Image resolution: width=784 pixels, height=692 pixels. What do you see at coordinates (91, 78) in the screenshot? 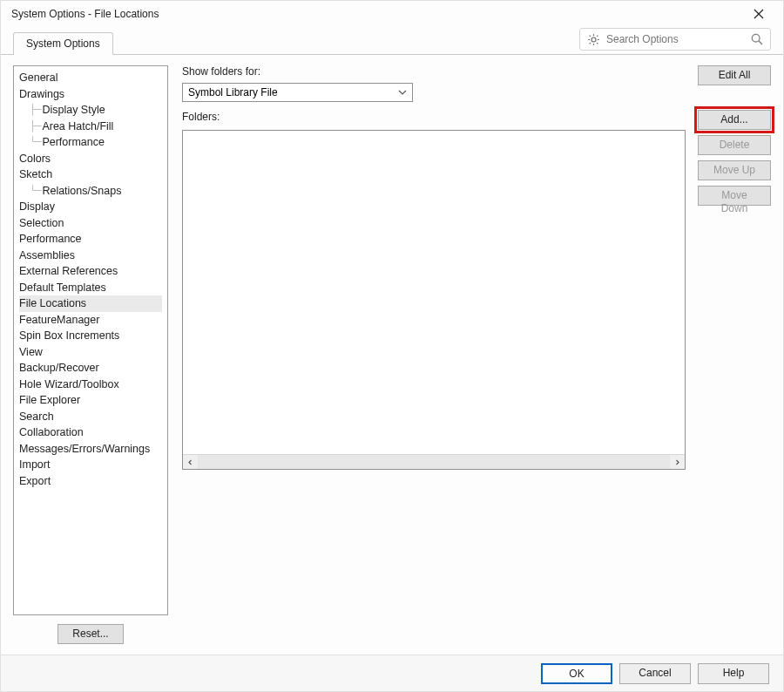
I see `tree-item: General` at bounding box center [91, 78].